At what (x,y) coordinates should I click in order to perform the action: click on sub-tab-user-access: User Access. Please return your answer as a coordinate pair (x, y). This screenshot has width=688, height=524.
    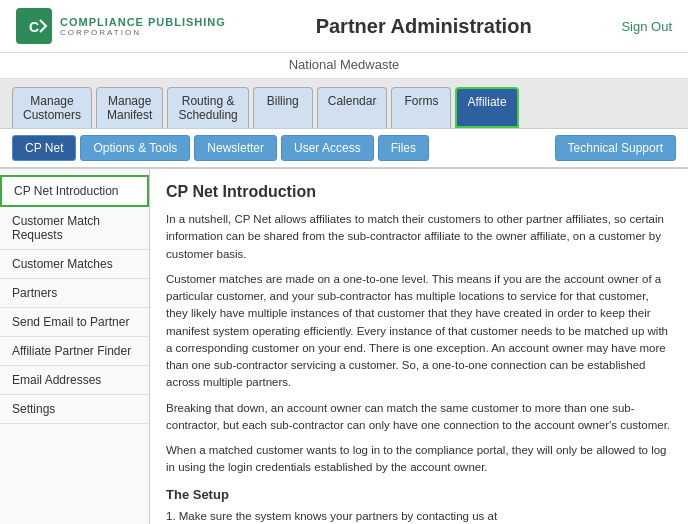
    Looking at the image, I should click on (328, 148).